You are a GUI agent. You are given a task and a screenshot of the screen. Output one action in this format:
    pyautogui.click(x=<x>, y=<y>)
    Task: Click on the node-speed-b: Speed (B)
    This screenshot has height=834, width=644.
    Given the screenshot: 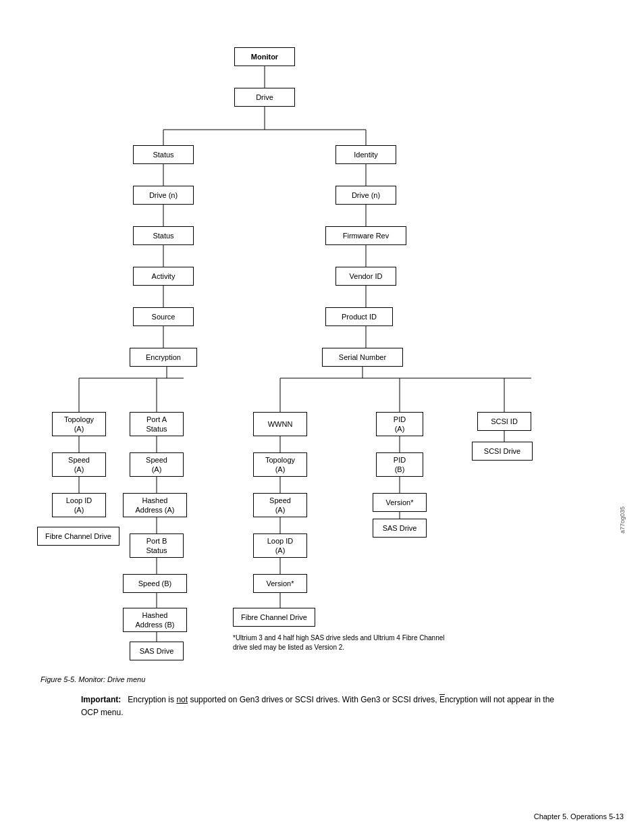 What is the action you would take?
    pyautogui.click(x=155, y=583)
    